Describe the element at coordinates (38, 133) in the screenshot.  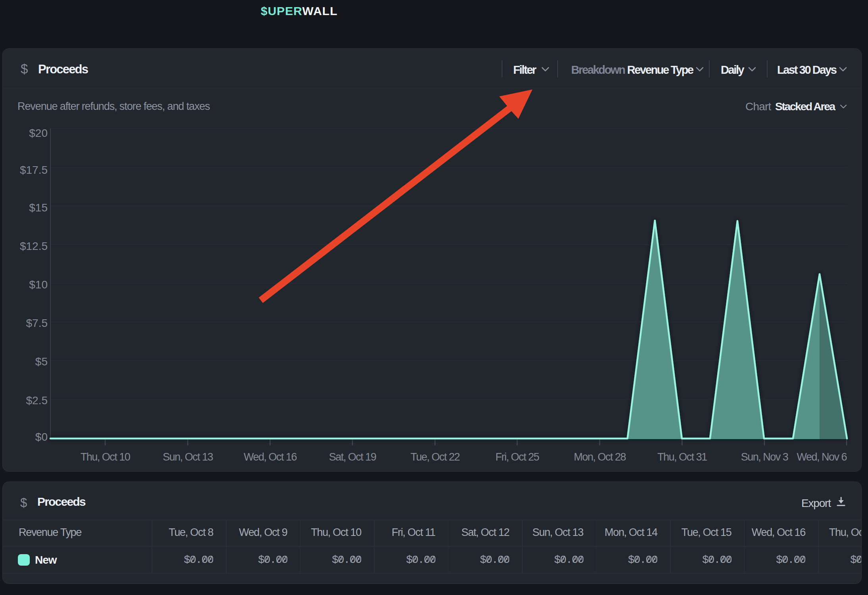
I see `svg-text: $20` at that location.